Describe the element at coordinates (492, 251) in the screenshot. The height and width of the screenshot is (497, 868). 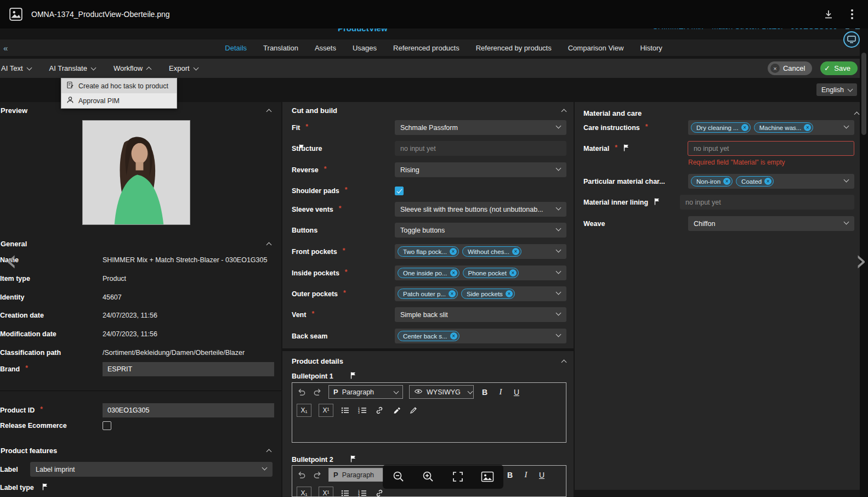
I see `tag: Without ches...×` at that location.